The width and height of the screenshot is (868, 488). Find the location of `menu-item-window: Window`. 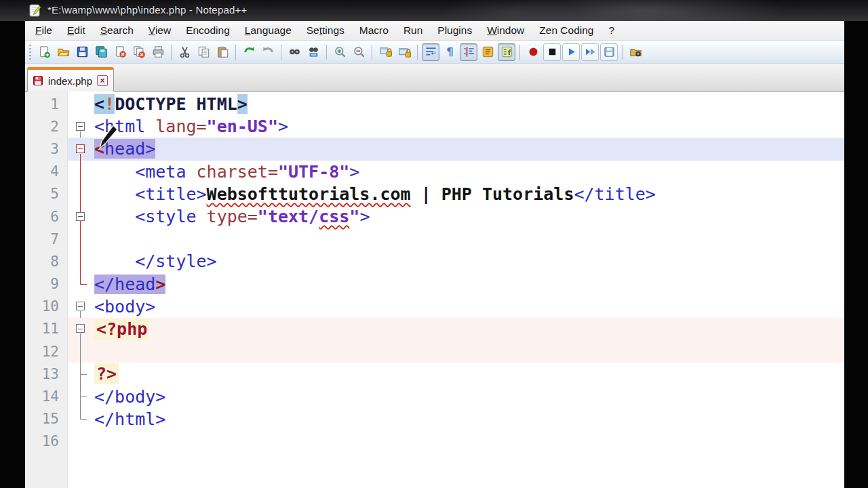

menu-item-window: Window is located at coordinates (506, 30).